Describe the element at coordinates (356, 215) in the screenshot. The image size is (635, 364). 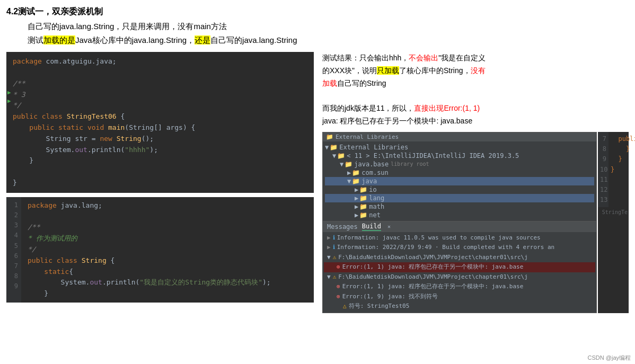
I see `arrow-net: ▶` at that location.